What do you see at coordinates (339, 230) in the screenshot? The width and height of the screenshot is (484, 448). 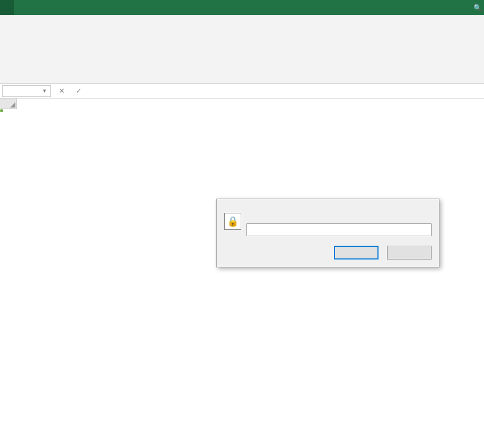 I see `password-input` at bounding box center [339, 230].